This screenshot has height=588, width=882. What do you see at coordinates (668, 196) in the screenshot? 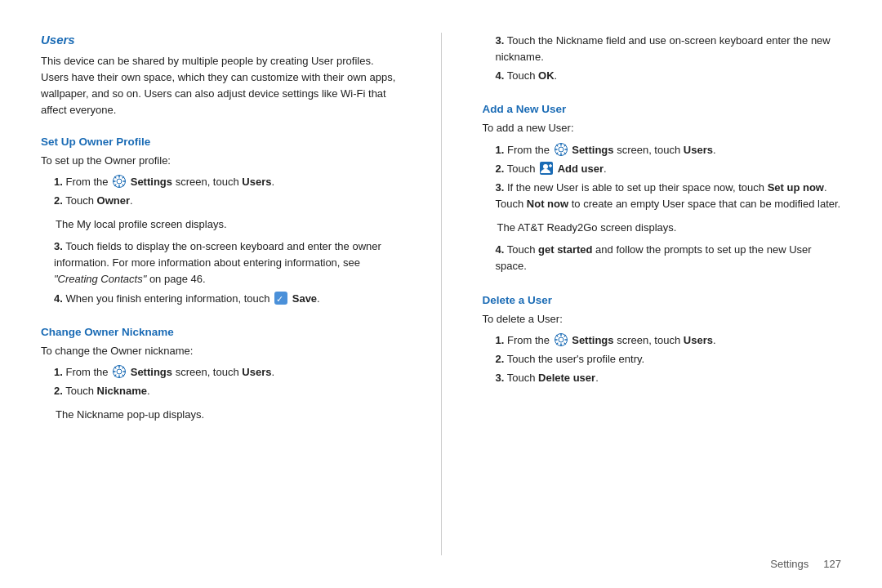
I see `add-step-3: 3. If the new User is able to set up the…` at bounding box center [668, 196].